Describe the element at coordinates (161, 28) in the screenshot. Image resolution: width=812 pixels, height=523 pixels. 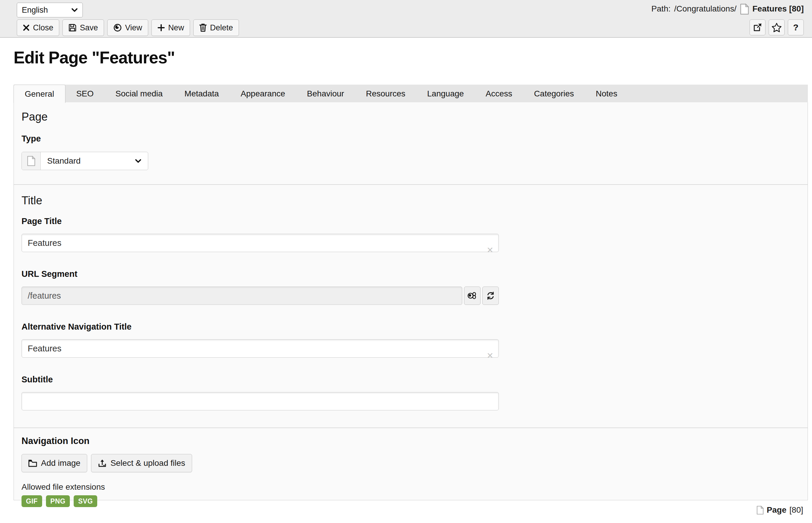
I see `plus-icon` at that location.